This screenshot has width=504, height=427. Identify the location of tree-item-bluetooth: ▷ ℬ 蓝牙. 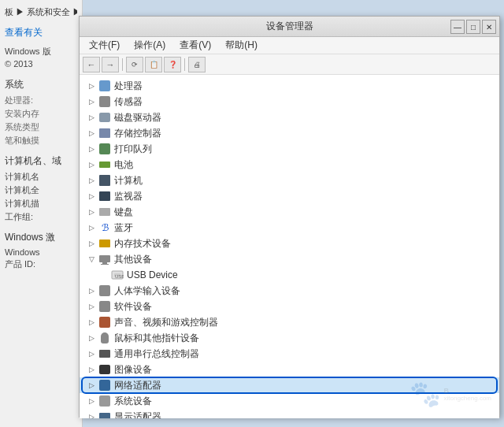
(290, 228).